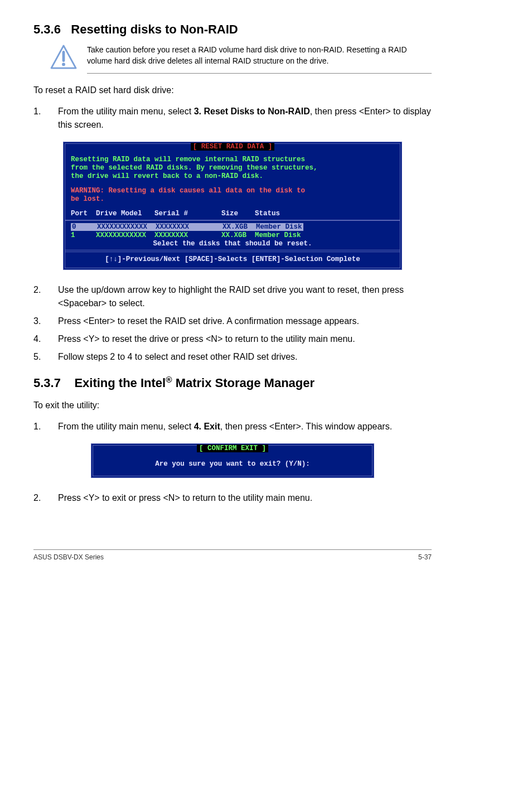  I want to click on section-num: 5.3.6, so click(47, 29).